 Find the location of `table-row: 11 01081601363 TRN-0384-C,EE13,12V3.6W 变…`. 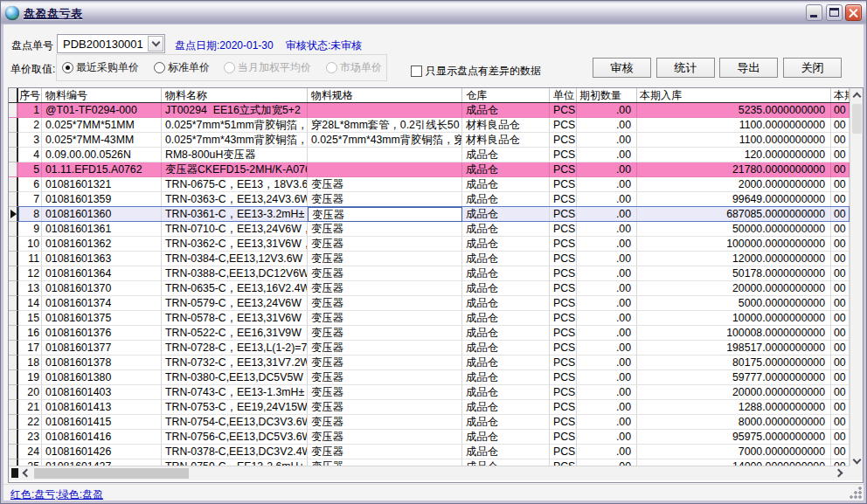

table-row: 11 01081601363 TRN-0384-C,EE13,12V3.6W 变… is located at coordinates (429, 259).